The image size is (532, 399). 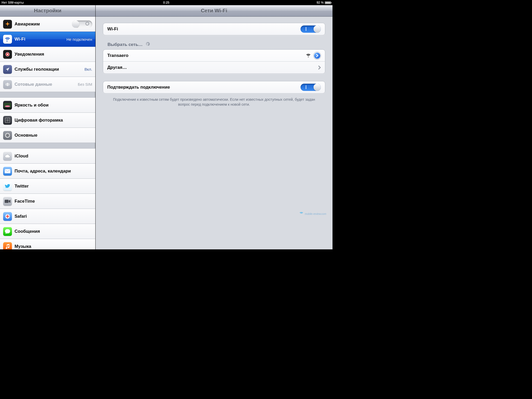 What do you see at coordinates (8, 24) in the screenshot?
I see `airplane-icon` at bounding box center [8, 24].